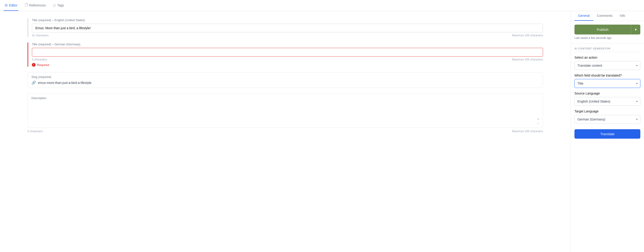 This screenshot has height=252, width=644. Describe the element at coordinates (285, 28) in the screenshot. I see `title-en-section: Title (required) – English (United State…` at that location.